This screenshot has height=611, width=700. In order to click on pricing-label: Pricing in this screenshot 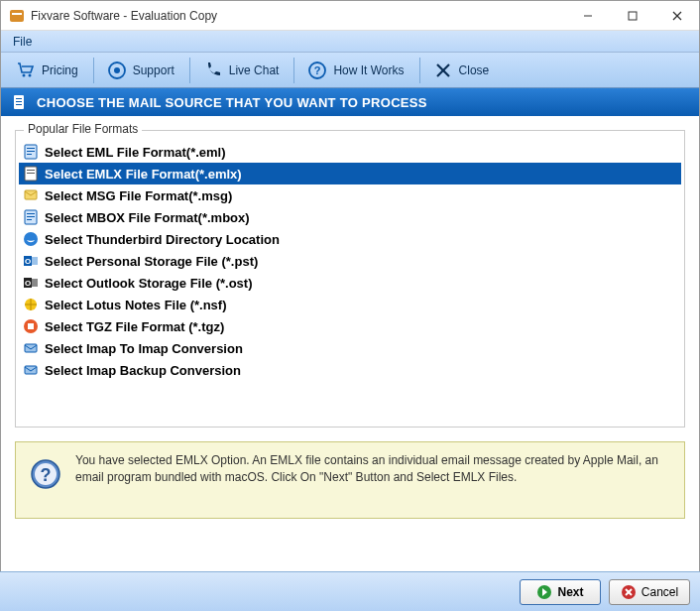, I will do `click(59, 70)`.